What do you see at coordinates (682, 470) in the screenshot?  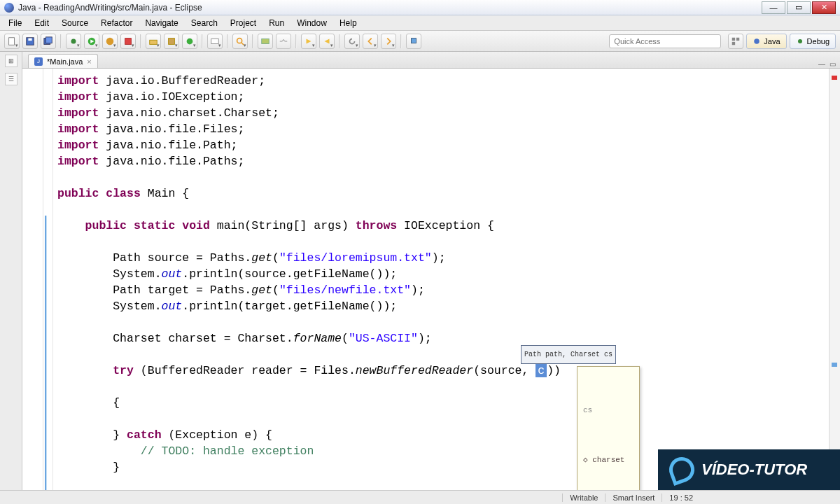 I see `watermark-logo-icon` at bounding box center [682, 470].